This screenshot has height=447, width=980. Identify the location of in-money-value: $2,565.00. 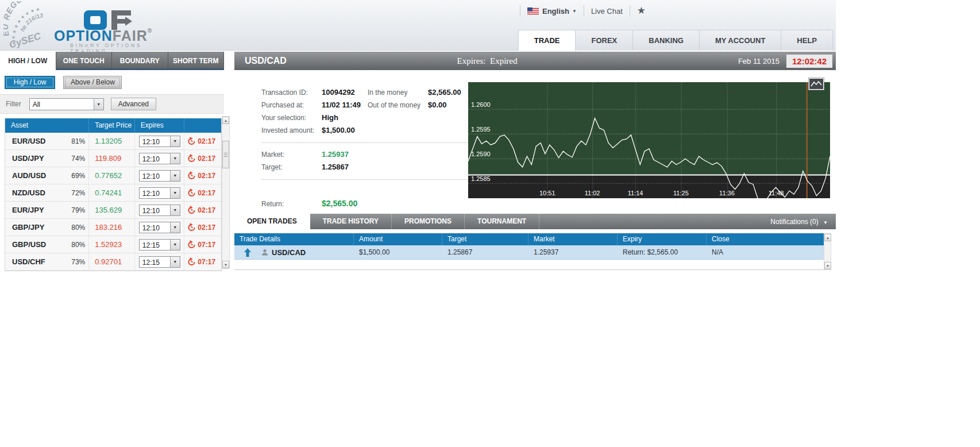
(445, 92).